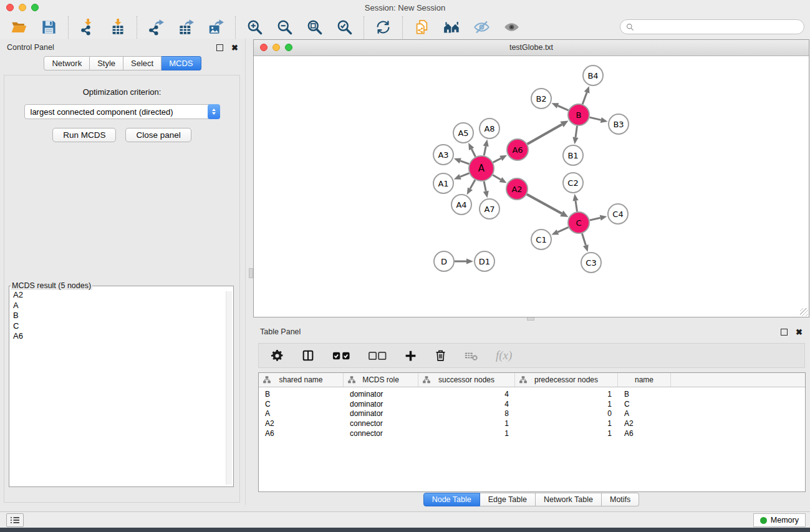 The image size is (810, 532). What do you see at coordinates (381, 380) in the screenshot?
I see `column-header-MCDS-role: MCDS role` at bounding box center [381, 380].